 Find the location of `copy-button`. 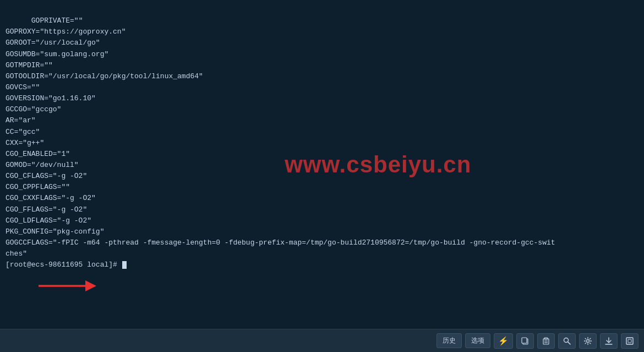

copy-button is located at coordinates (525, 341).